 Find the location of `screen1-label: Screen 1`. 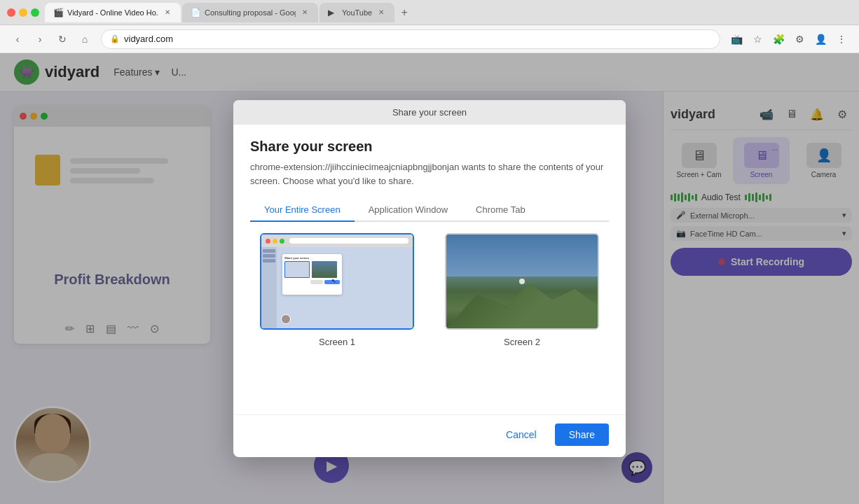

screen1-label: Screen 1 is located at coordinates (337, 342).